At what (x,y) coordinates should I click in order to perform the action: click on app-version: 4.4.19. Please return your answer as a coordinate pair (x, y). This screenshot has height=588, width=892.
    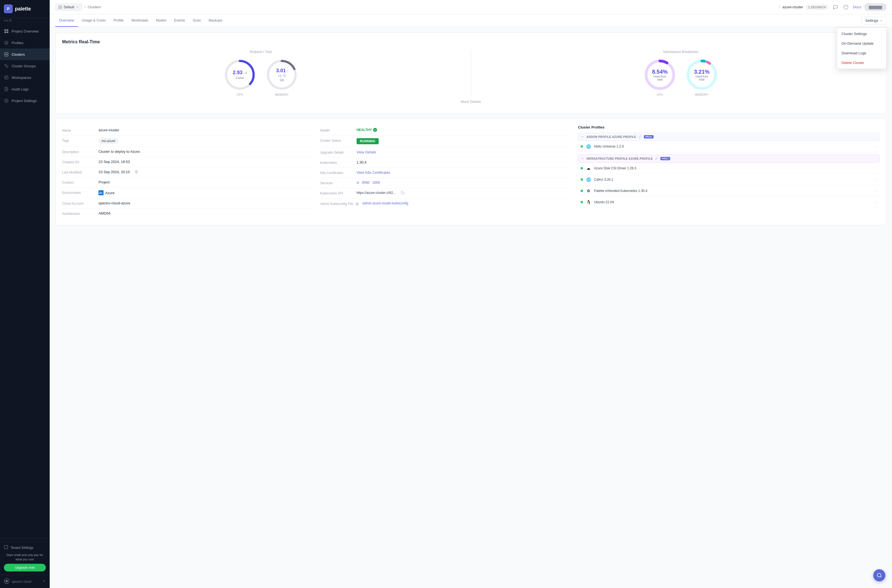
    Looking at the image, I should click on (25, 21).